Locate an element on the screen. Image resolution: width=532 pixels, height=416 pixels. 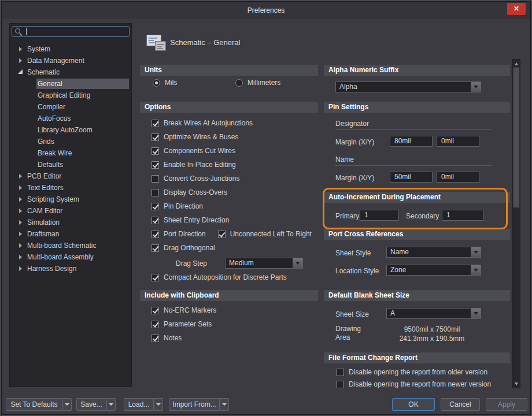
radio-button is located at coordinates (239, 83).